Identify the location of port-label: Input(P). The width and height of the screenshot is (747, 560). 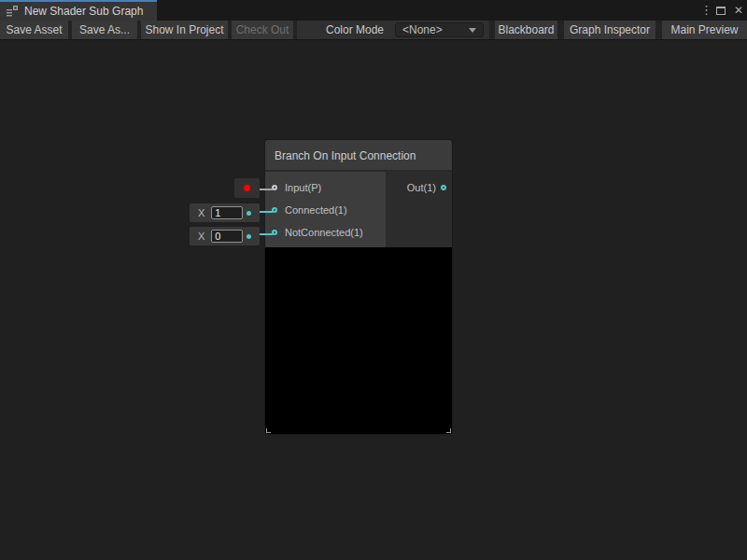
(303, 188).